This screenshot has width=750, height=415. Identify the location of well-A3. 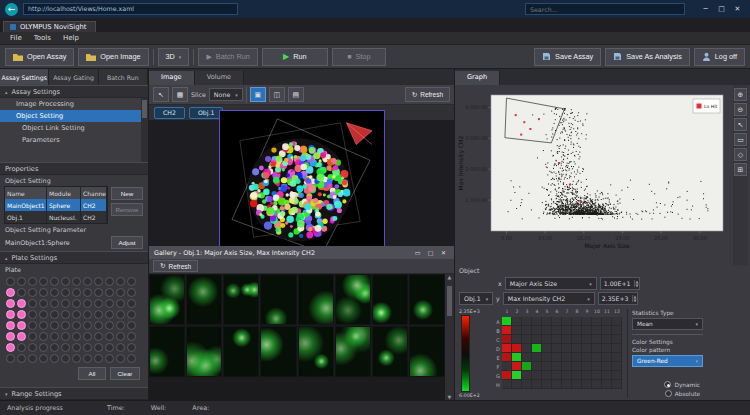
(32, 282).